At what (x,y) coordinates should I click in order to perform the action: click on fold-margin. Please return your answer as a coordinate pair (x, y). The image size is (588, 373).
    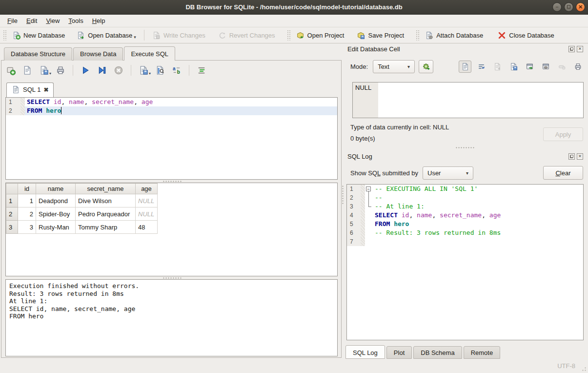
    Looking at the image, I should click on (363, 189).